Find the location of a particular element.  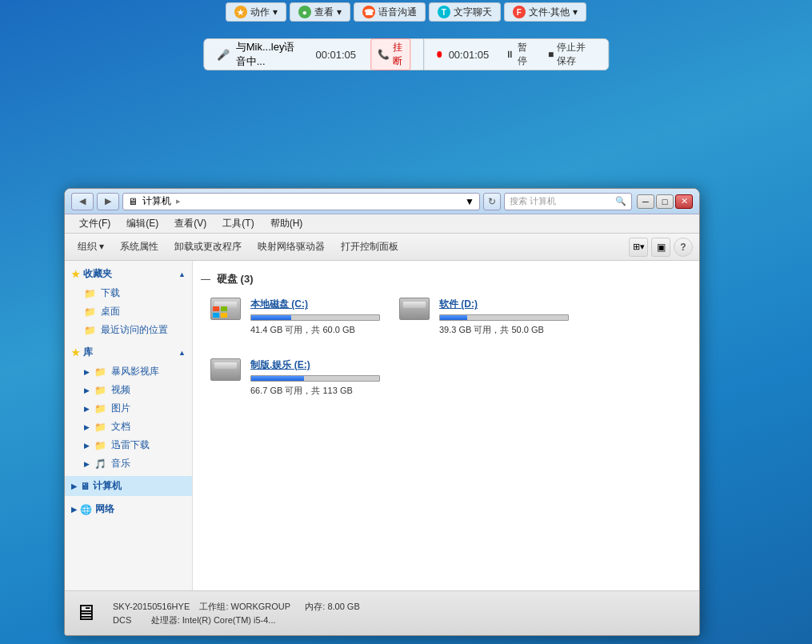

status-line-1: SKY-20150516HYE 工作组: WORKGROUP 内存: 8.00 … is located at coordinates (237, 606).